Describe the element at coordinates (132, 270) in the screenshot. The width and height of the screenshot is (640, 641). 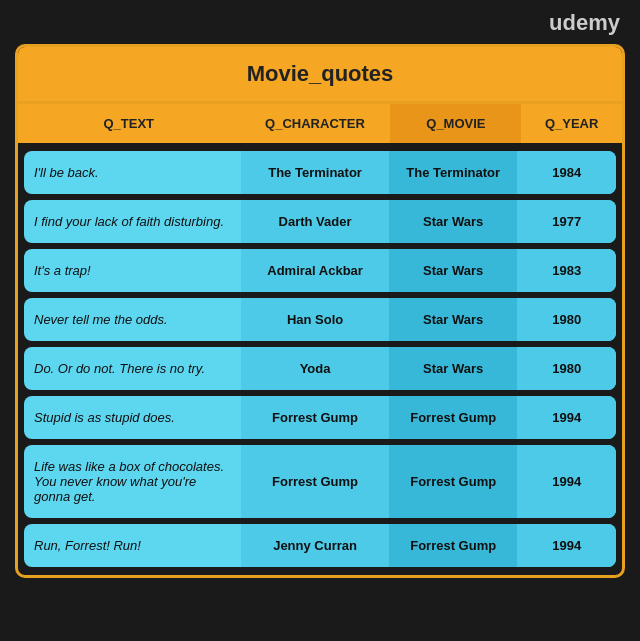
I see `cell-quote-text: It's a trap!` at that location.